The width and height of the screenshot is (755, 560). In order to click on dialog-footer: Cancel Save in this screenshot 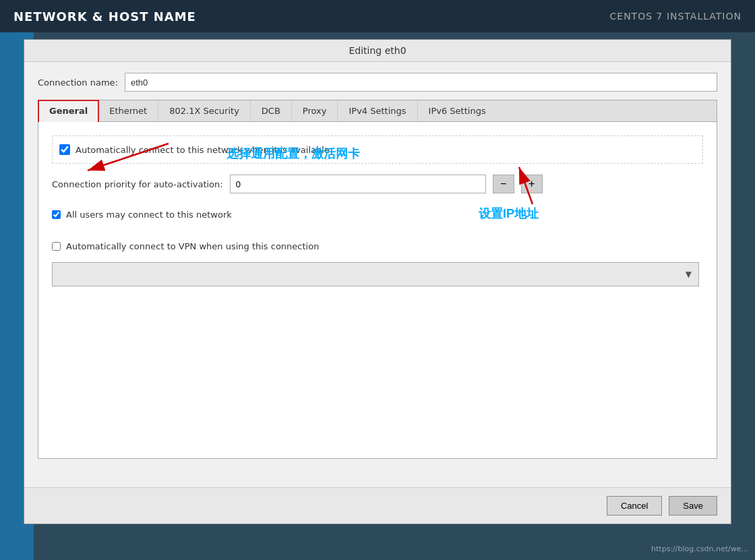, I will do `click(378, 505)`.